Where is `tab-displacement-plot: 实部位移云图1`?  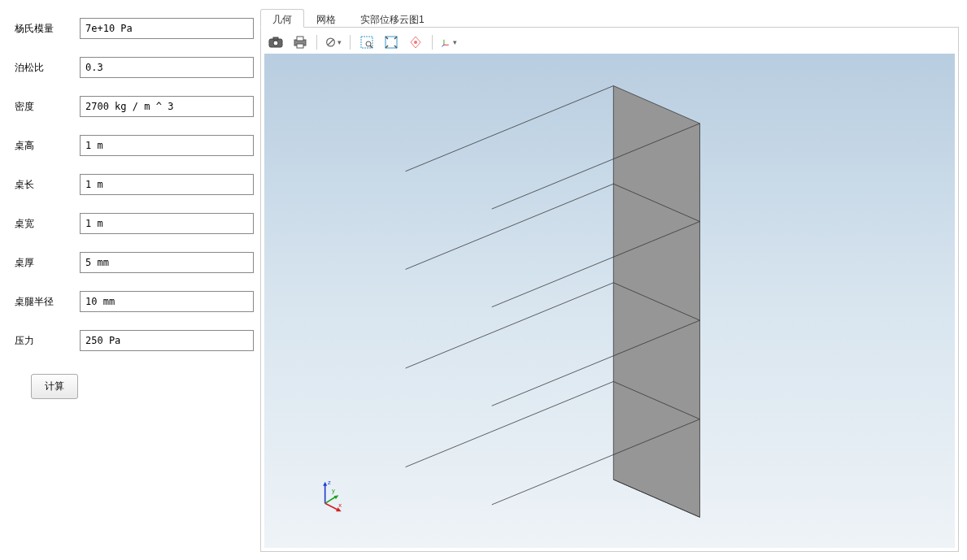 tab-displacement-plot: 实部位移云图1 is located at coordinates (392, 18).